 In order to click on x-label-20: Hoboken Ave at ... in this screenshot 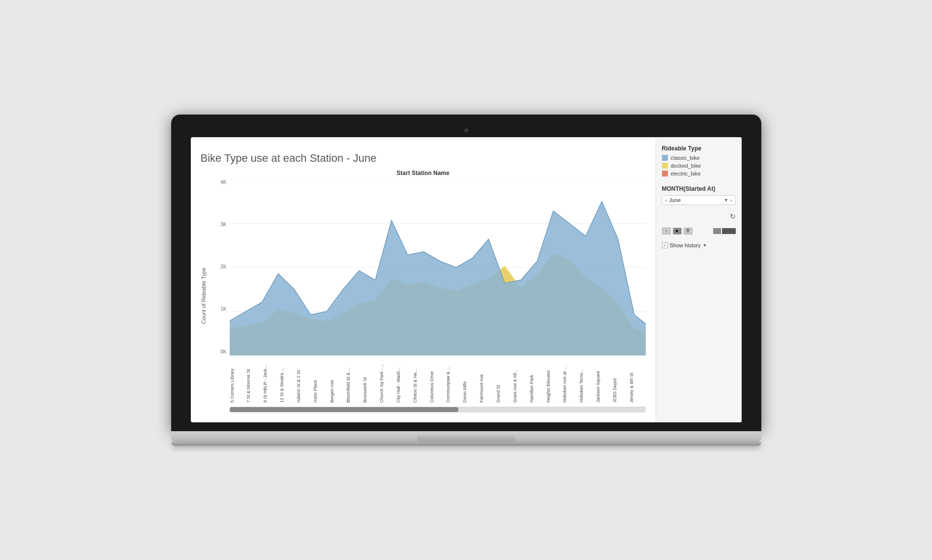, I will do `click(571, 380)`.